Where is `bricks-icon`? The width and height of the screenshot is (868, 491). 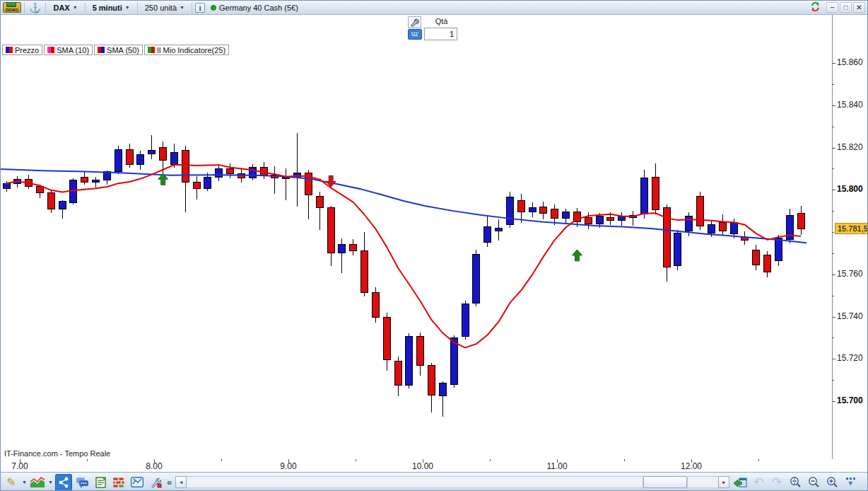 bricks-icon is located at coordinates (119, 483).